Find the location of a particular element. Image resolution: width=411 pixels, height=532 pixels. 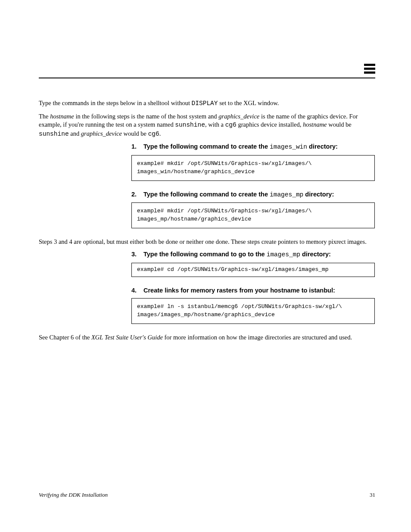

step-3: 3. Type the following command to go to t… is located at coordinates (207, 256).